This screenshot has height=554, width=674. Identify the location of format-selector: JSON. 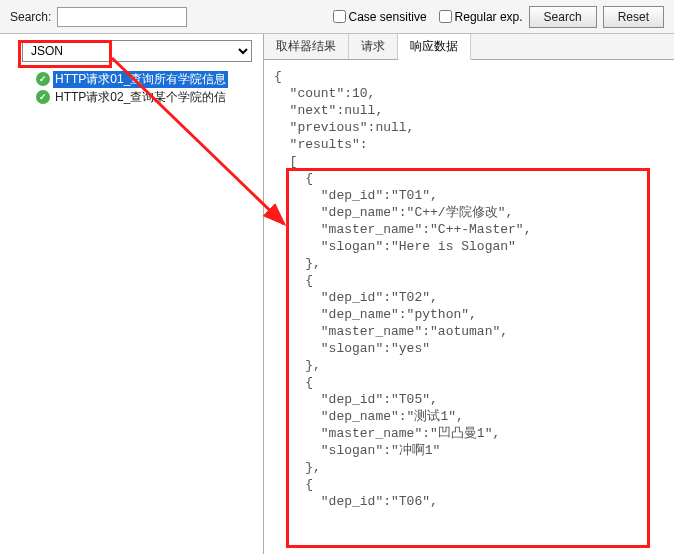
(137, 51).